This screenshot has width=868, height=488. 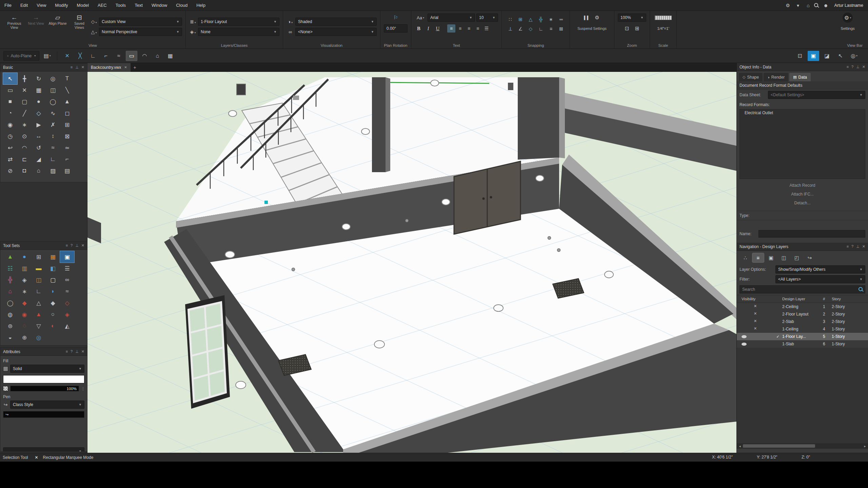 What do you see at coordinates (24, 171) in the screenshot?
I see `basic-tool-41: ◘` at bounding box center [24, 171].